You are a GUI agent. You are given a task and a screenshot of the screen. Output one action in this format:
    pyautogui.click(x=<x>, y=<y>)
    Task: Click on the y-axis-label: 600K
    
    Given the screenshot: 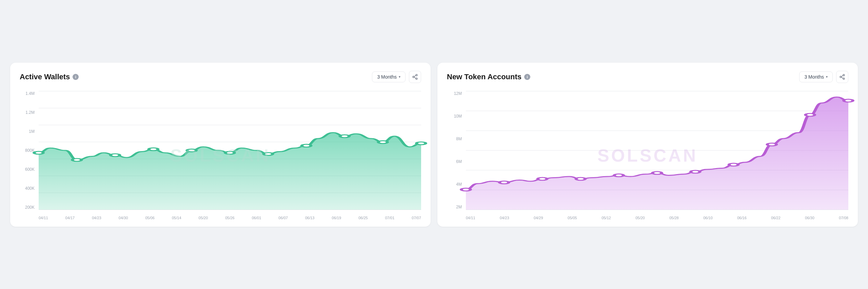 What is the action you would take?
    pyautogui.click(x=30, y=169)
    